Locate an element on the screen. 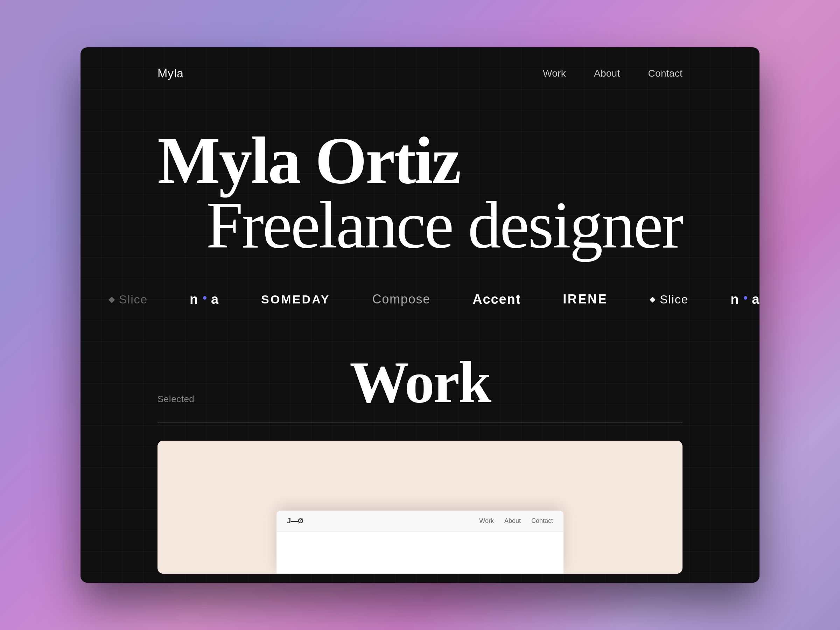  nav-link-contact: Contact is located at coordinates (665, 74).